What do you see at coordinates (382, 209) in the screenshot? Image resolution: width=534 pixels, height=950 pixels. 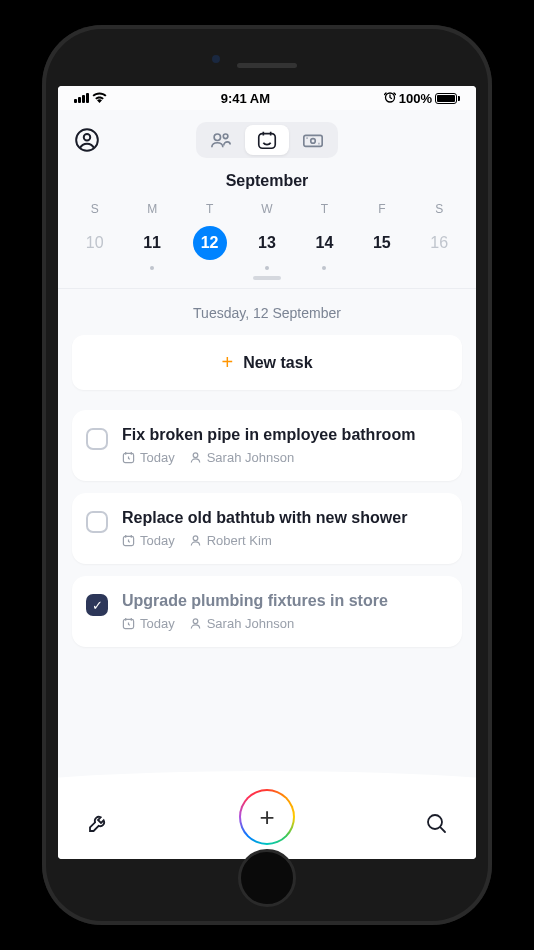 I see `day-letter: F` at bounding box center [382, 209].